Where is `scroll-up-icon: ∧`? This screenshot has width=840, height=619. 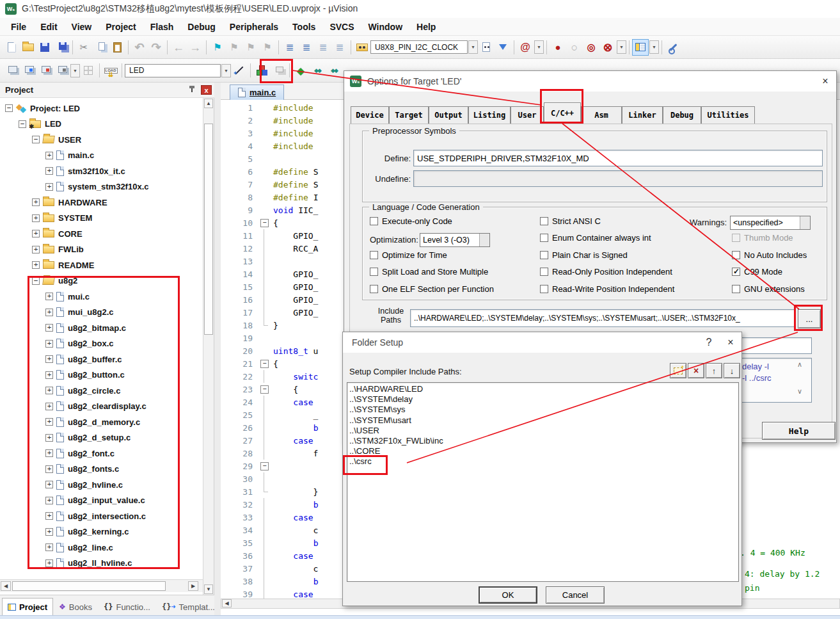 scroll-up-icon: ∧ is located at coordinates (800, 365).